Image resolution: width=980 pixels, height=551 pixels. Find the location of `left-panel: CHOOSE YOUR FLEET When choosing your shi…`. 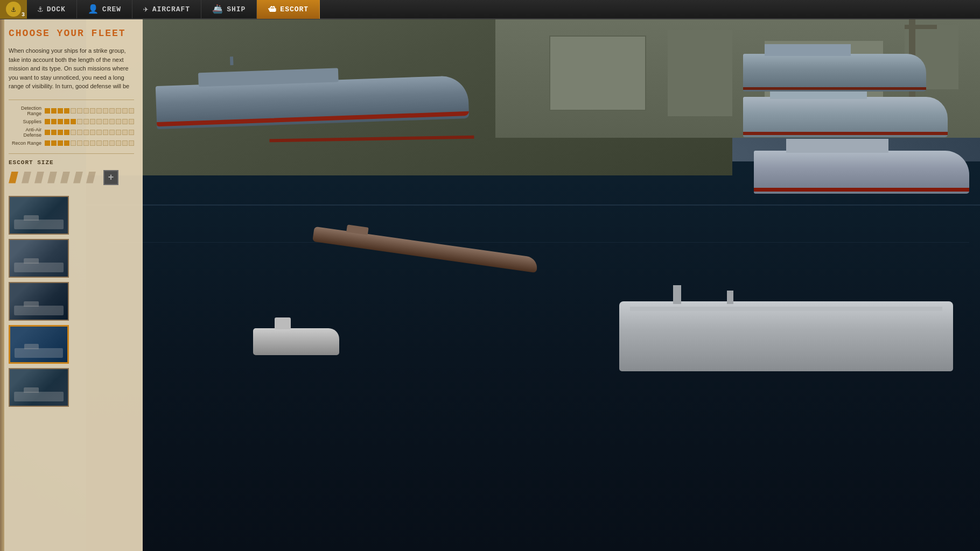

left-panel: CHOOSE YOUR FLEET When choosing your shi… is located at coordinates (71, 285).